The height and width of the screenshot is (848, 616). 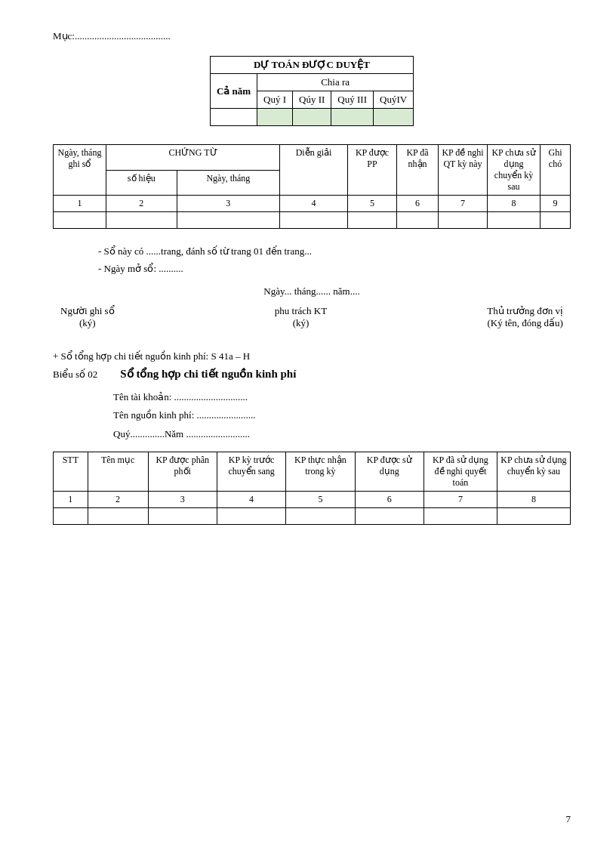 I want to click on muc-line: Mục:....................................…, so click(x=312, y=36).